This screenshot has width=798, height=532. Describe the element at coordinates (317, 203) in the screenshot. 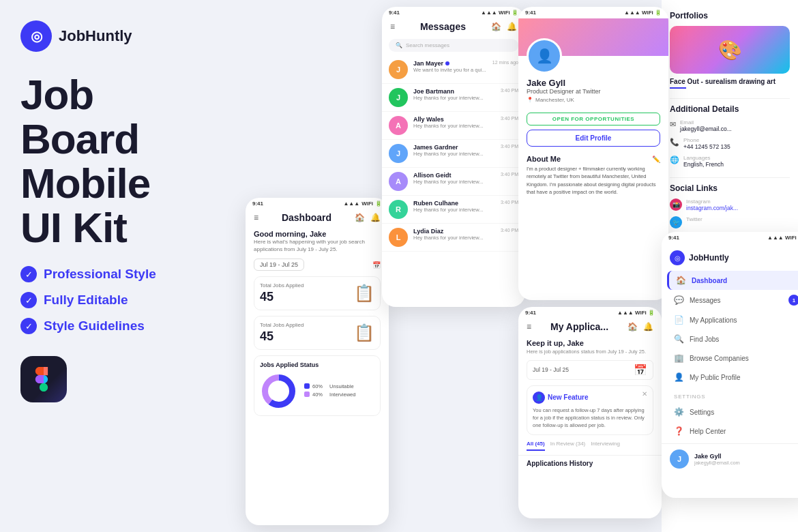

I see `dashboard-status-bar: 9:41 ▲▲▲ WiFi 🔋` at that location.